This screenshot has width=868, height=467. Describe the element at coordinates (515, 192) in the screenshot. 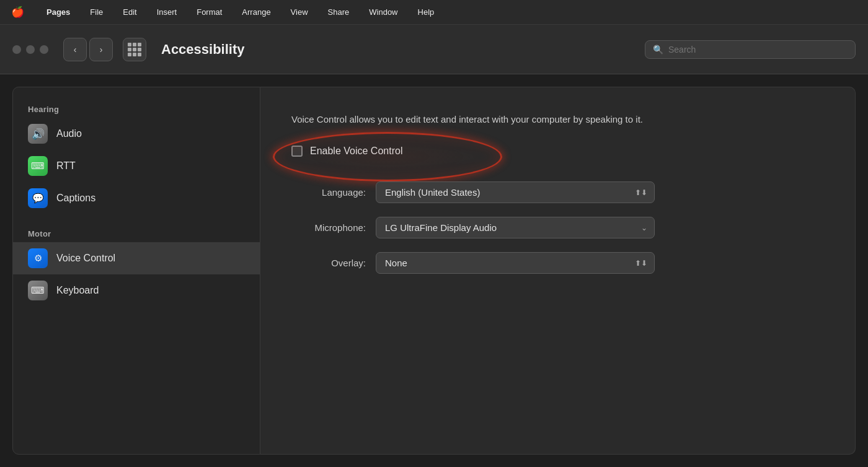

I see `language-select-wrapper: English (United States) English (Austral…` at that location.